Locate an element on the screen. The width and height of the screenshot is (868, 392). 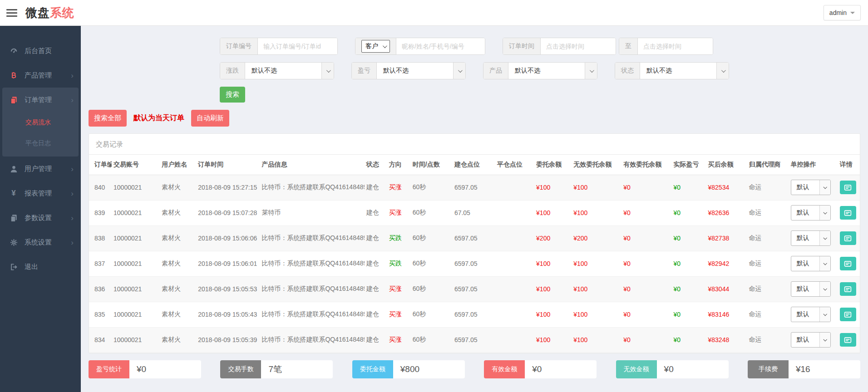
sidebar-item-6: 系统设置› is located at coordinates (40, 242).